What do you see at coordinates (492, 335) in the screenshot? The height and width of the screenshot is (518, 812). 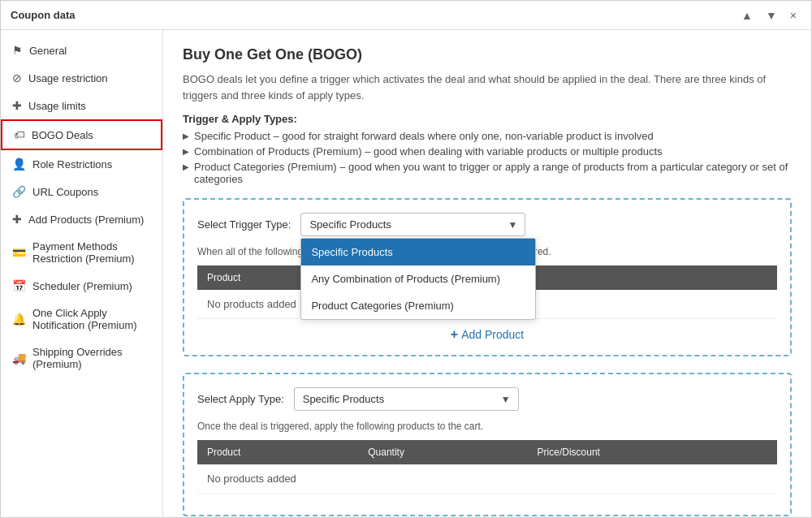 I see `add-product-label: Add Product` at bounding box center [492, 335].